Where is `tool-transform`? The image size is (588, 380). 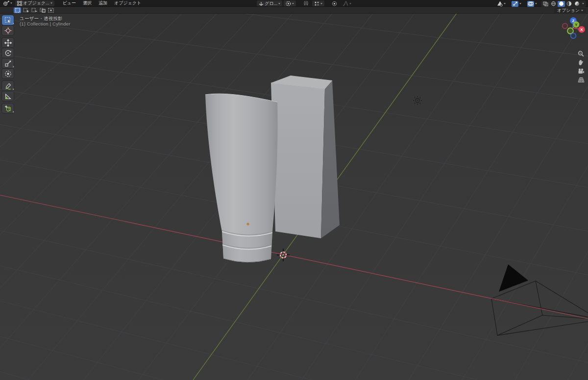 tool-transform is located at coordinates (8, 74).